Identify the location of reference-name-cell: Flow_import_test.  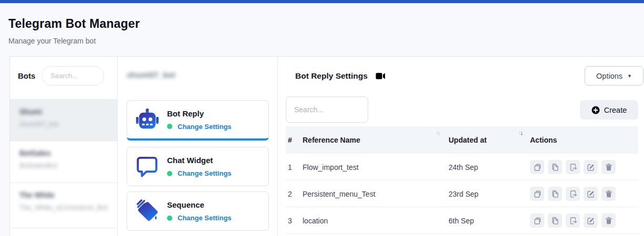
(331, 167).